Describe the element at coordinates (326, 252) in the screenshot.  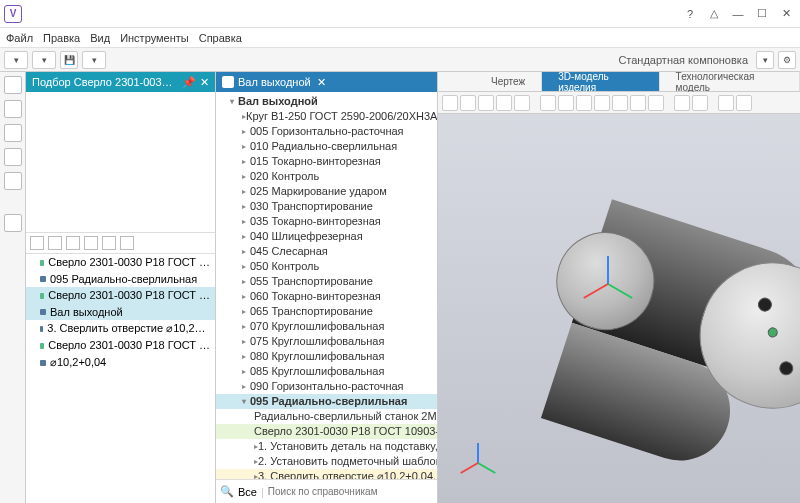
I see `tree-node: ▸045 Слесарная` at that location.